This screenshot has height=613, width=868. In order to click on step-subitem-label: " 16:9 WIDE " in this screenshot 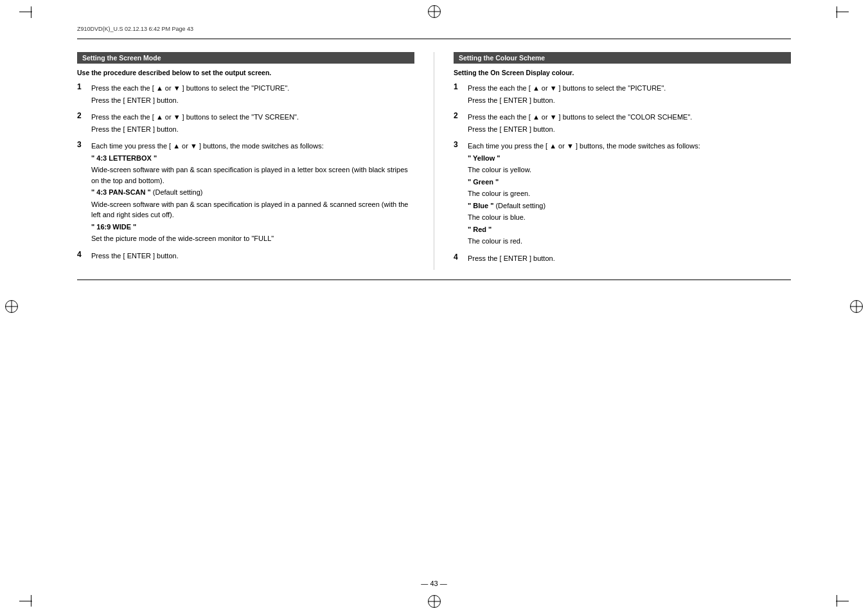, I will do `click(253, 227)`.